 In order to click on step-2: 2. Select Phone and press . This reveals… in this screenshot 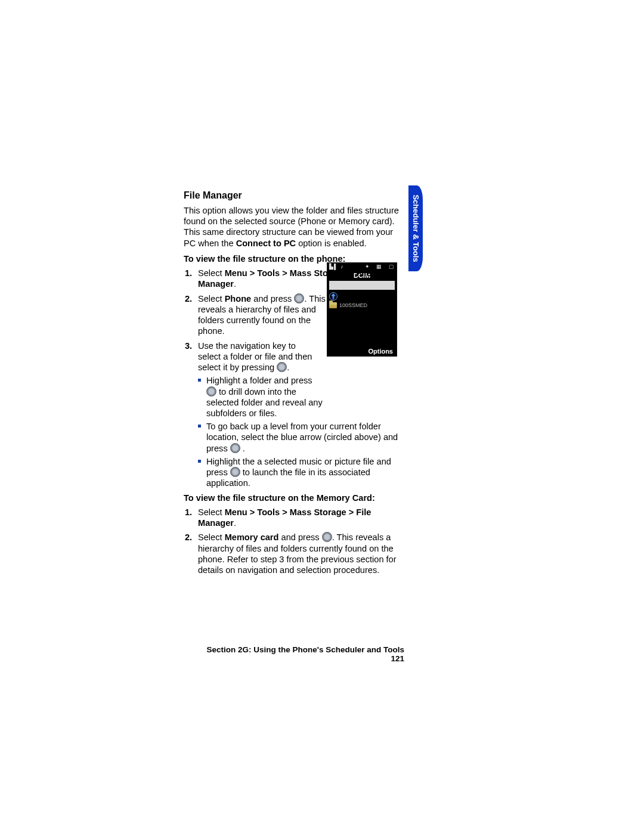, I will do `click(256, 315)`.